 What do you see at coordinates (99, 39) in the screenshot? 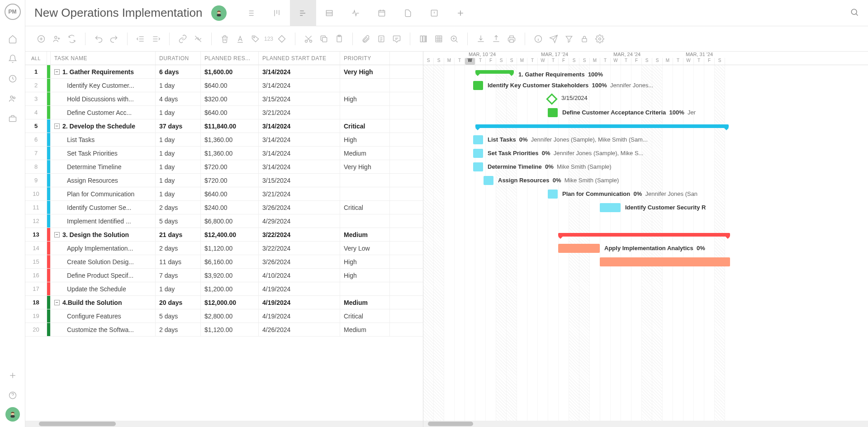
I see `undo-icon` at bounding box center [99, 39].